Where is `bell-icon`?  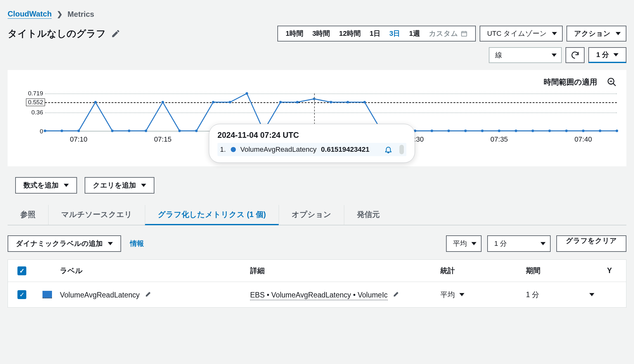
bell-icon is located at coordinates (388, 150).